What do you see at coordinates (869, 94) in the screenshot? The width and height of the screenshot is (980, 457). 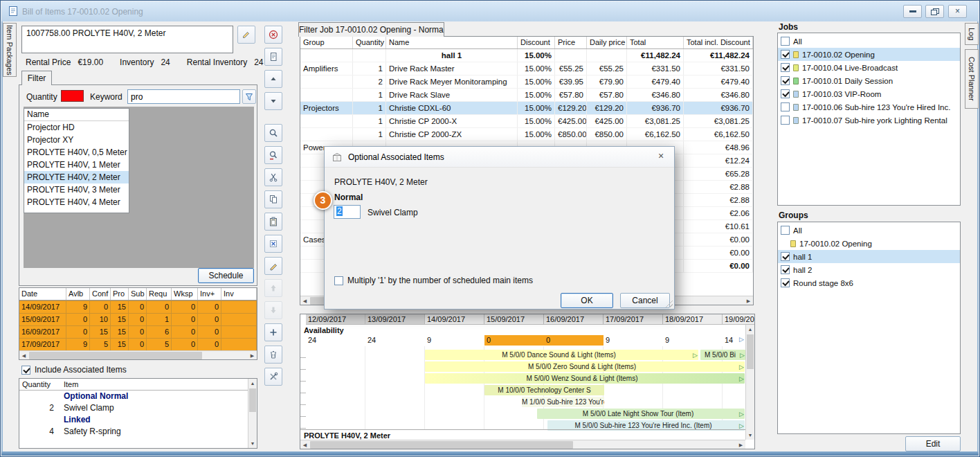 I see `job-row: 17-0010.03 VIP-Room` at bounding box center [869, 94].